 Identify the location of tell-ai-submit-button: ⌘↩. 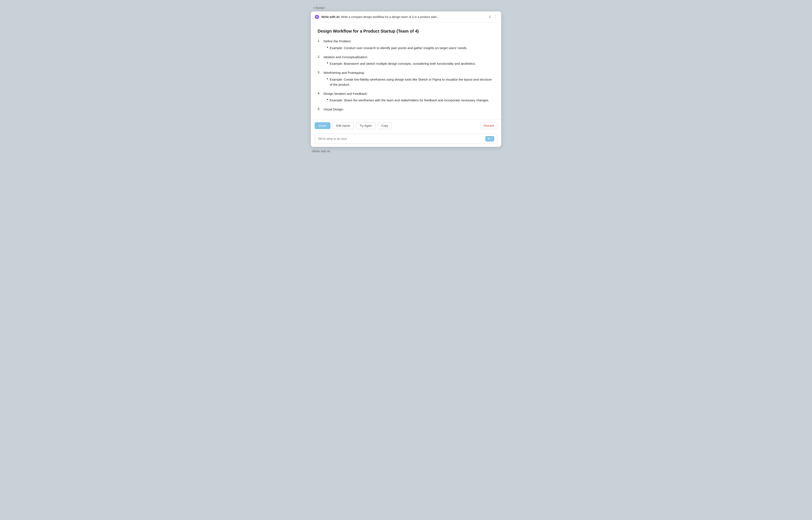
(490, 139).